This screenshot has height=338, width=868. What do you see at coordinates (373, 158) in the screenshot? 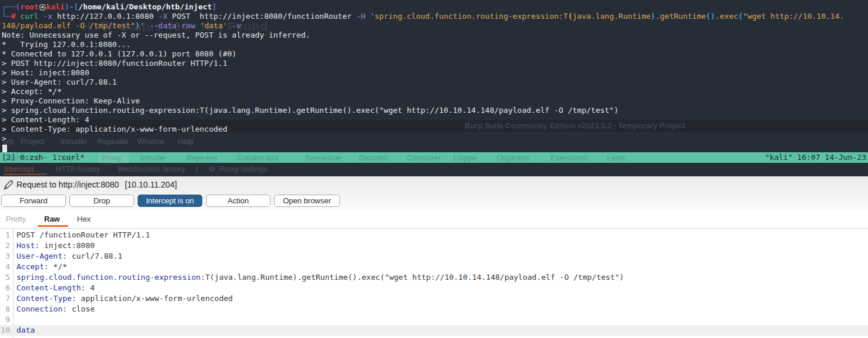
I see `bleed-label: Decoder` at bounding box center [373, 158].